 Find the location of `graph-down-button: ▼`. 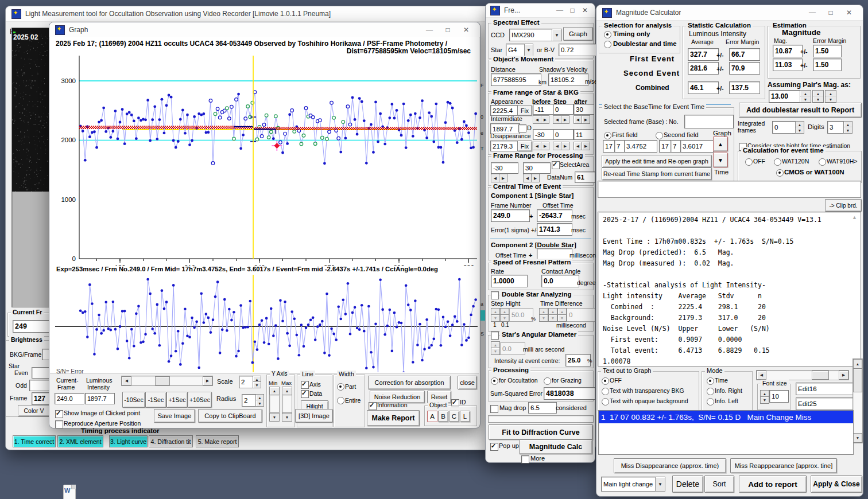

graph-down-button: ▼ is located at coordinates (720, 160).